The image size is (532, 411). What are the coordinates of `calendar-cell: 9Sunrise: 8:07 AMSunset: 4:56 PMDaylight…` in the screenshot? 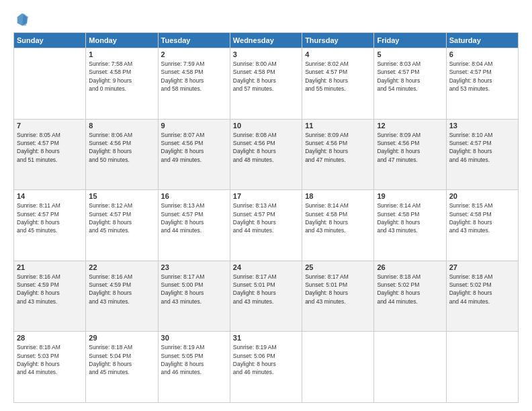 It's located at (193, 154).